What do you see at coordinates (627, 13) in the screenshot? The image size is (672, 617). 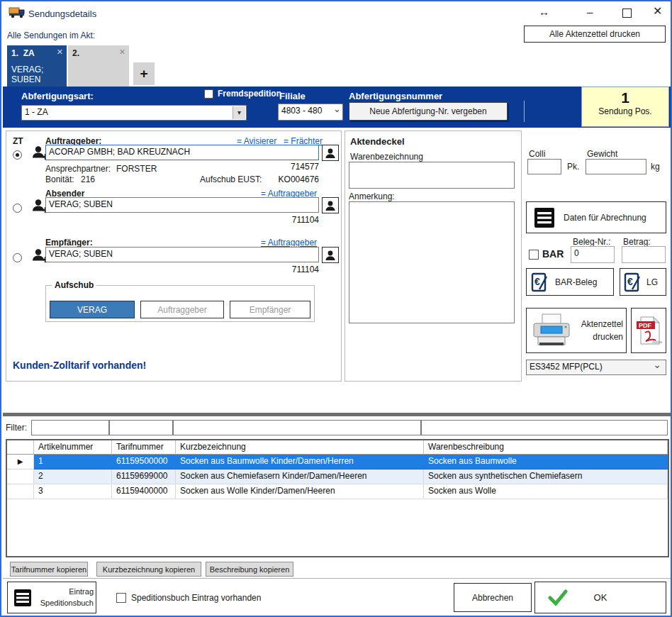 I see `maximize-button` at bounding box center [627, 13].